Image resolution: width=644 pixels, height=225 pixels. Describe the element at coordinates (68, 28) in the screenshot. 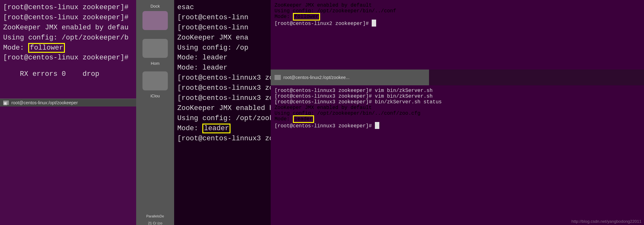

I see `left-line-3: ZooKeeper JMX enabled by defau` at that location.